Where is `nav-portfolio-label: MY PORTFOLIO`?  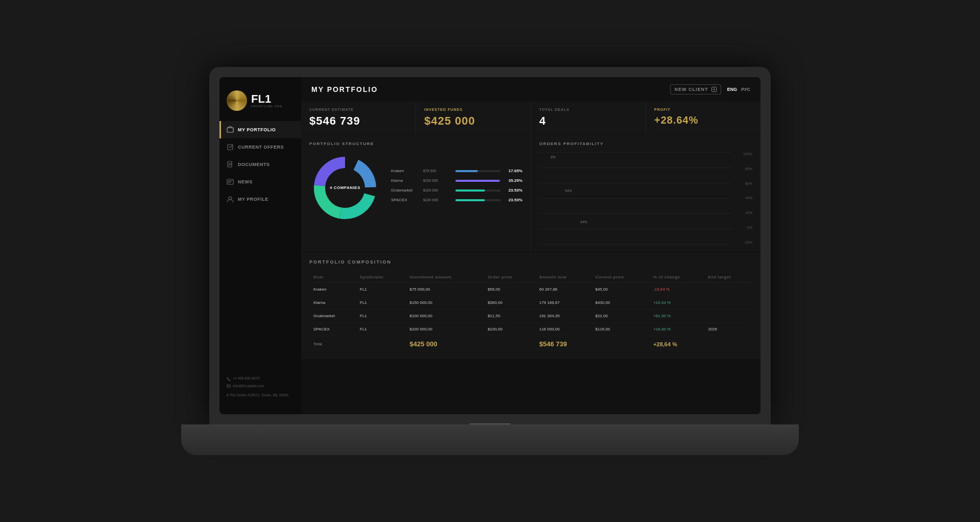
nav-portfolio-label: MY PORTFOLIO is located at coordinates (257, 130).